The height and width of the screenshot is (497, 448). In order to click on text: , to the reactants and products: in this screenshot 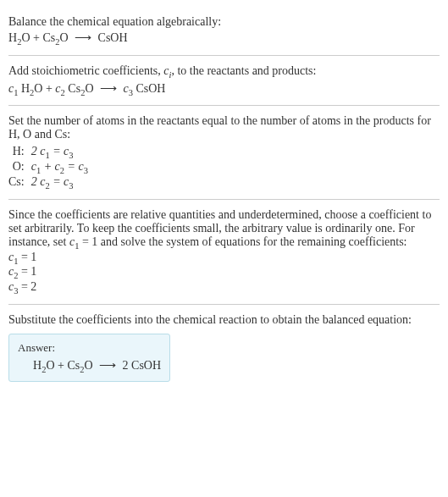, I will do `click(244, 71)`.